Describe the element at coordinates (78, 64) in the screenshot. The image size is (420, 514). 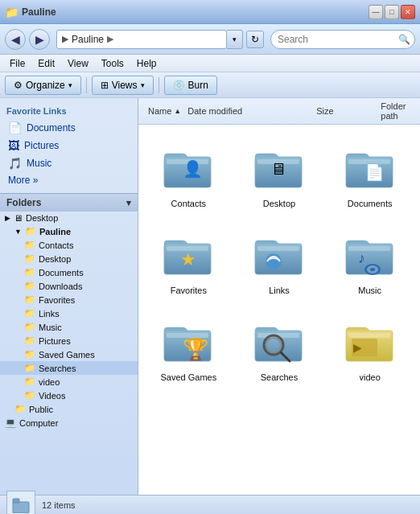
I see `menu-view: View` at that location.